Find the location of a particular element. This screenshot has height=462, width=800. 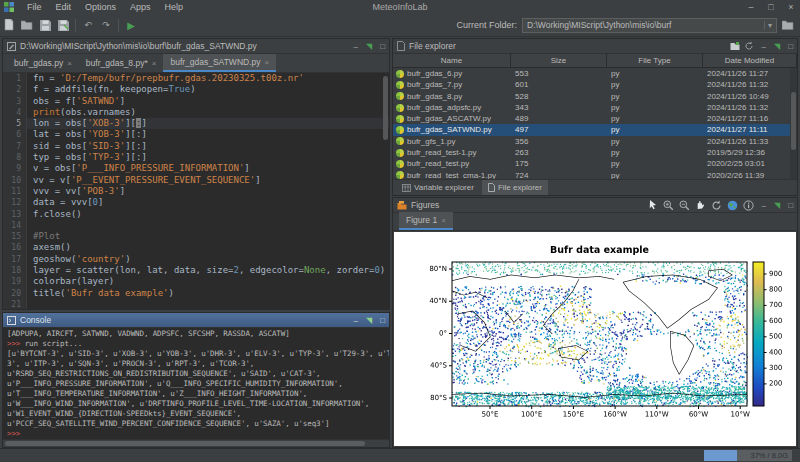

console-float-icon: ◥ is located at coordinates (369, 320).